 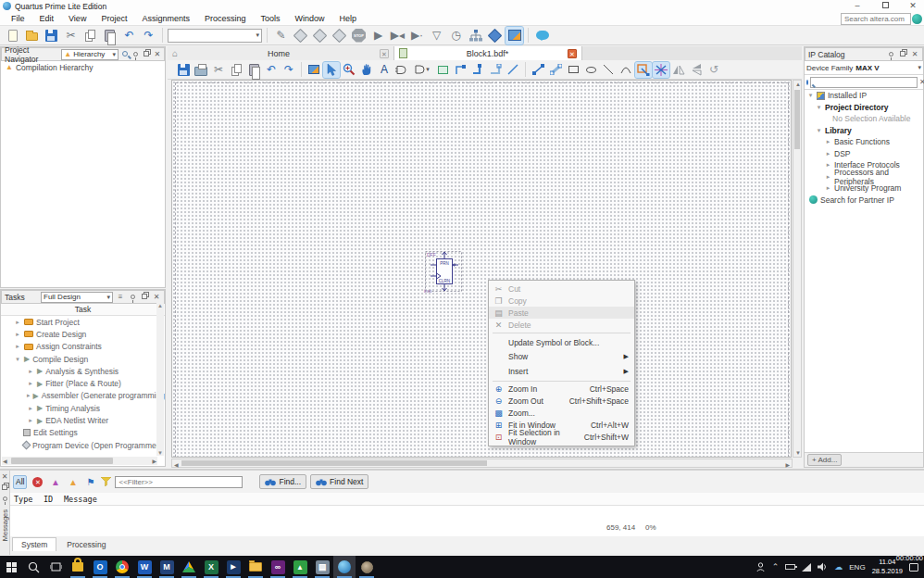 I want to click on orthogonal-bus-tool-button, so click(x=478, y=70).